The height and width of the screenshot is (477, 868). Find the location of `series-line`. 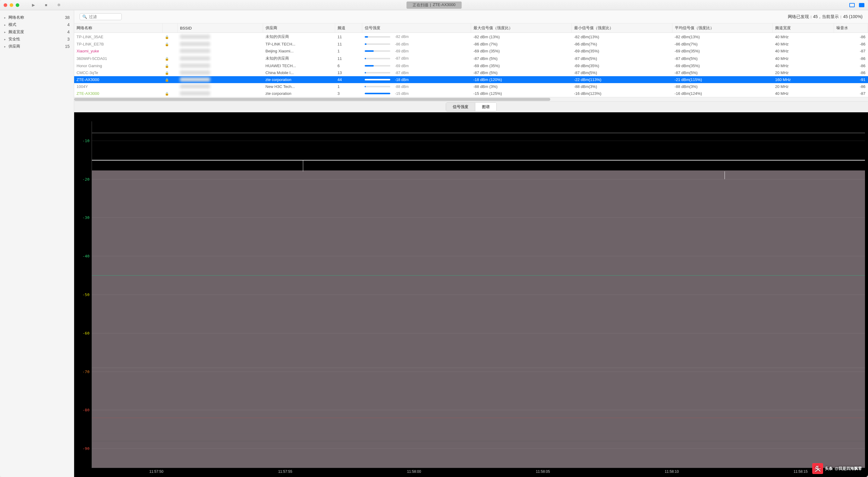

series-line is located at coordinates (478, 275).